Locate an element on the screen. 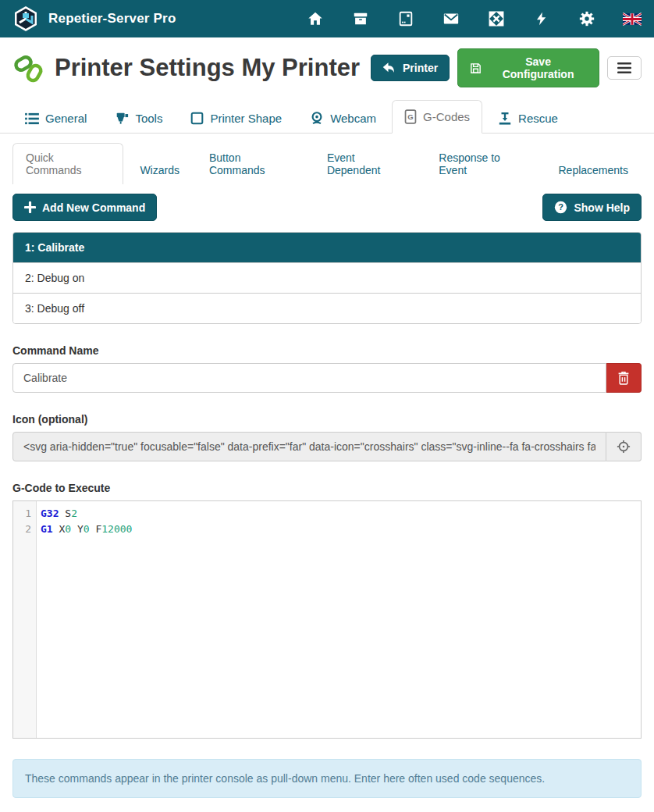 This screenshot has width=654, height=812. command-name-input is located at coordinates (309, 378).